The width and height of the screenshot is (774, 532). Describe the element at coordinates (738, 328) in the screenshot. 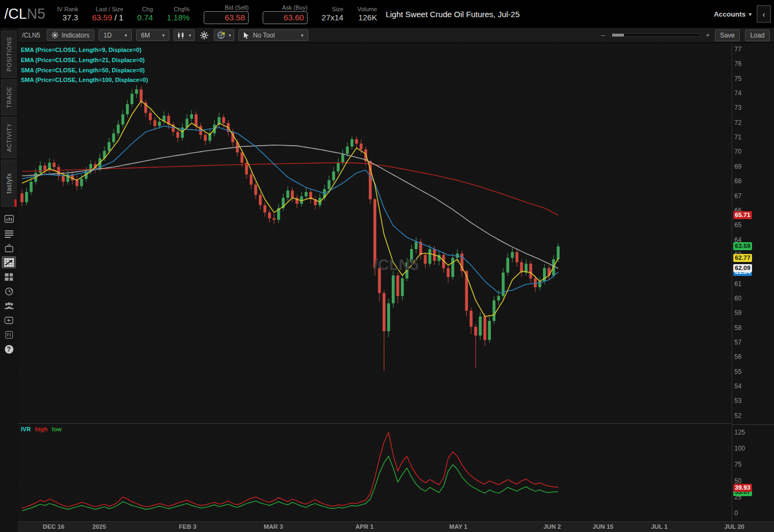

I see `price-axis-label: 58` at that location.